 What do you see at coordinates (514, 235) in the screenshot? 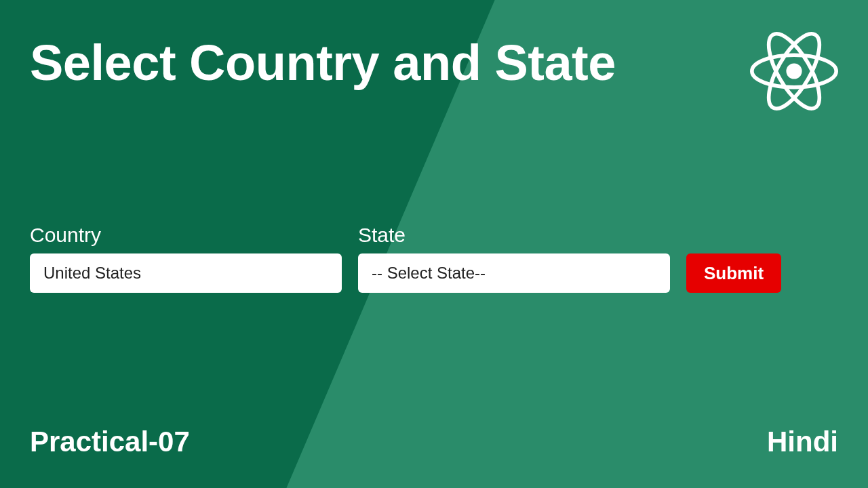
I see `state-label: State` at bounding box center [514, 235].